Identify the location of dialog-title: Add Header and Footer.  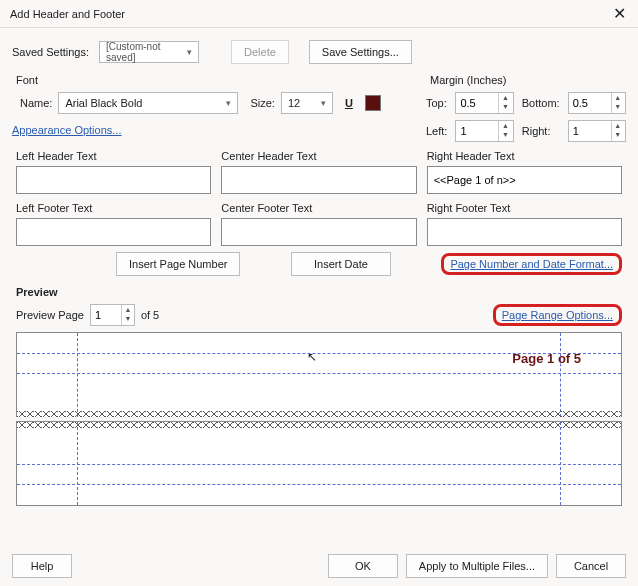
(68, 14).